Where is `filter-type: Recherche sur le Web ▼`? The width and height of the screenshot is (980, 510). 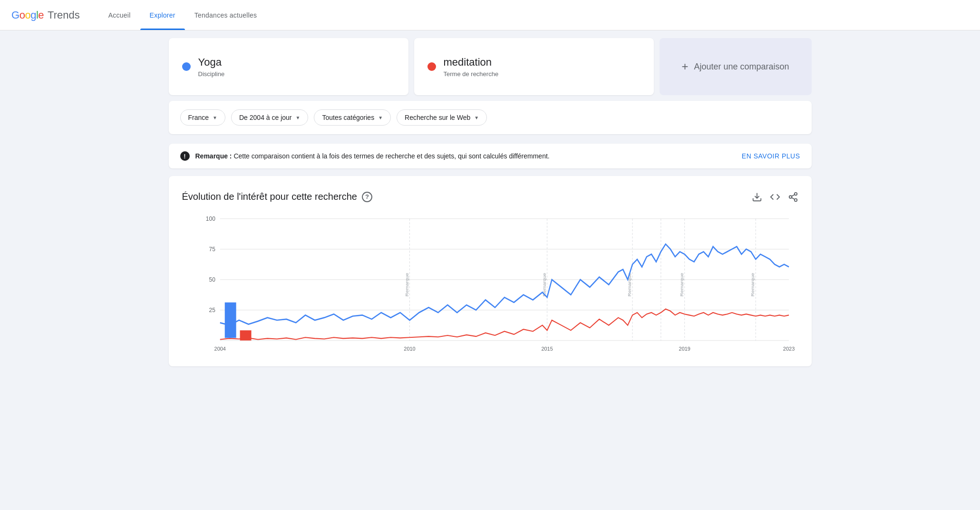
filter-type: Recherche sur le Web ▼ is located at coordinates (442, 118).